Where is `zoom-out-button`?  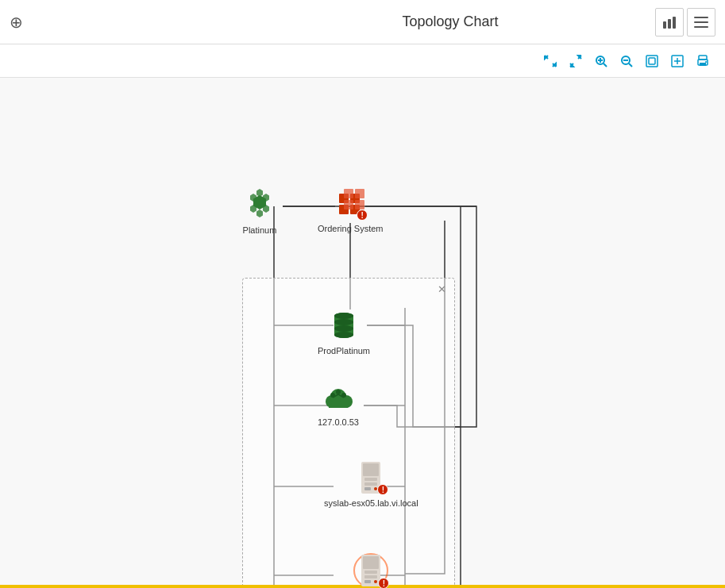 zoom-out-button is located at coordinates (627, 61).